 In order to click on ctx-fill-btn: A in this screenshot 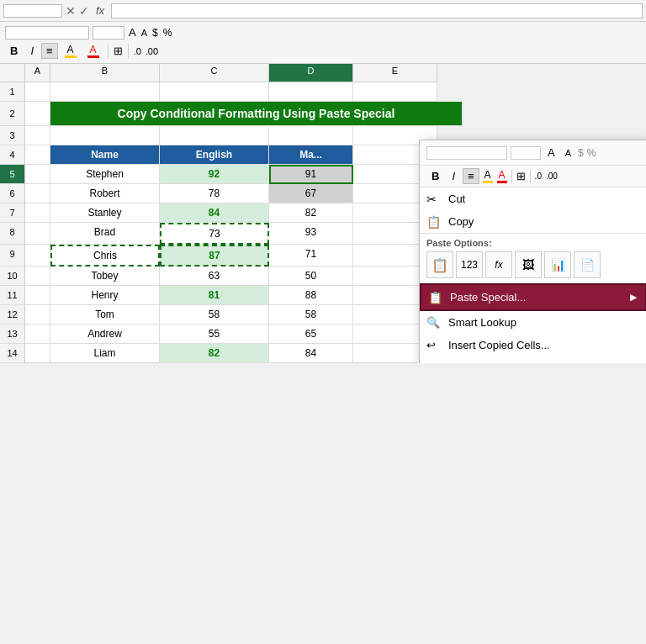, I will do `click(488, 177)`.